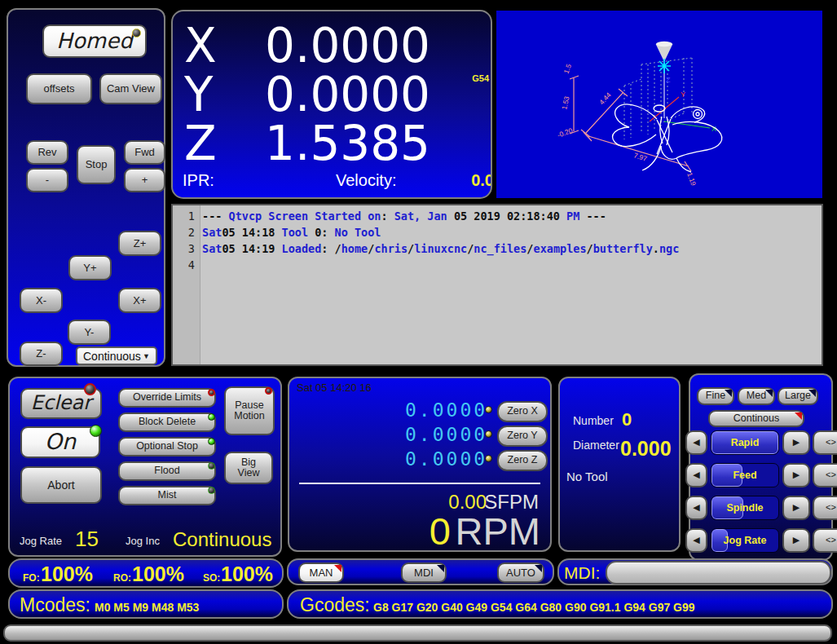 The image size is (837, 644). Describe the element at coordinates (332, 139) in the screenshot. I see `dro-row-z: Z 1.5385` at that location.